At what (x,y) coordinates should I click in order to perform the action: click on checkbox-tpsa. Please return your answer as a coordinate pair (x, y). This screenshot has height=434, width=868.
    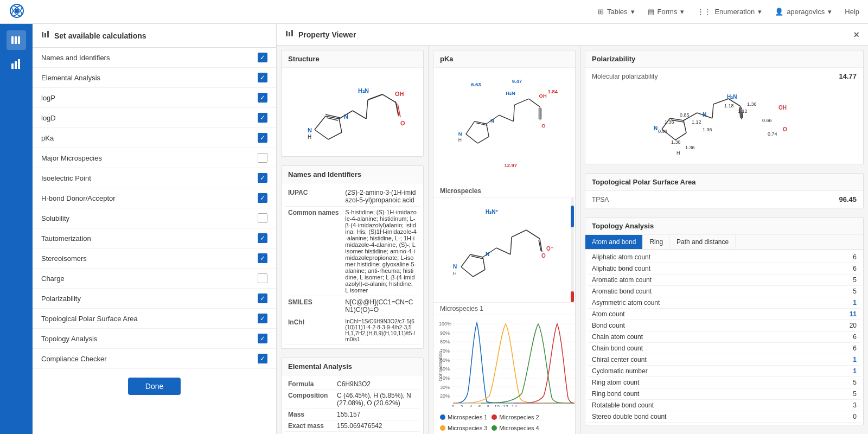
    Looking at the image, I should click on (263, 318).